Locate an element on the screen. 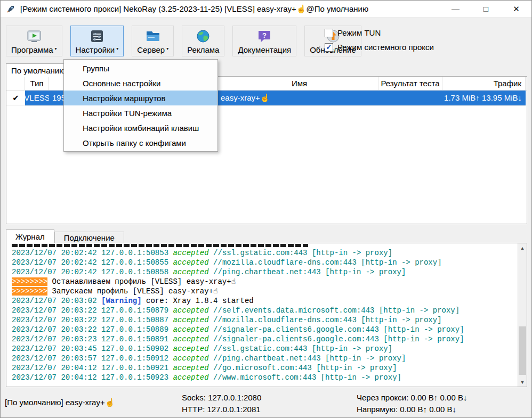 The height and width of the screenshot is (418, 532). settings-button: Настройки▾ is located at coordinates (97, 41).